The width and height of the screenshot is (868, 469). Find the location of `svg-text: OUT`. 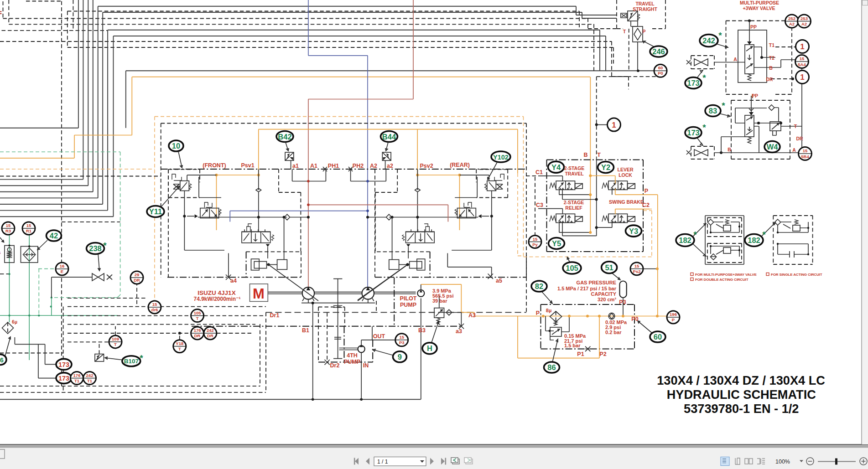

svg-text: OUT is located at coordinates (379, 336).